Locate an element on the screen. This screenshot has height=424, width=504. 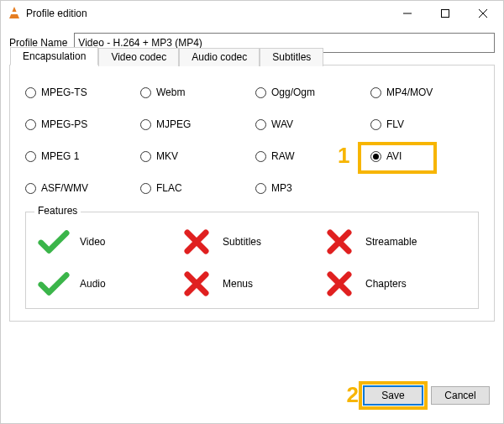
feature-subtitles: Subtitles is located at coordinates (252, 242).